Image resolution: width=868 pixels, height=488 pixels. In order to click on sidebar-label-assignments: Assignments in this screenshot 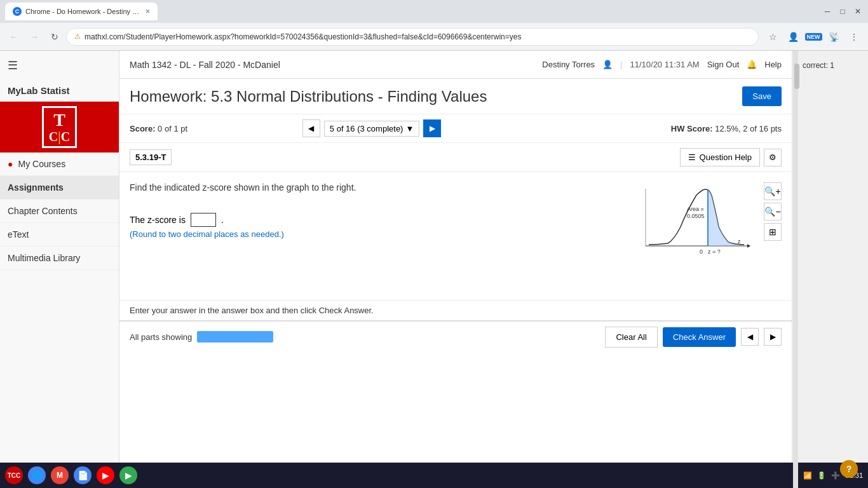, I will do `click(36, 187)`.